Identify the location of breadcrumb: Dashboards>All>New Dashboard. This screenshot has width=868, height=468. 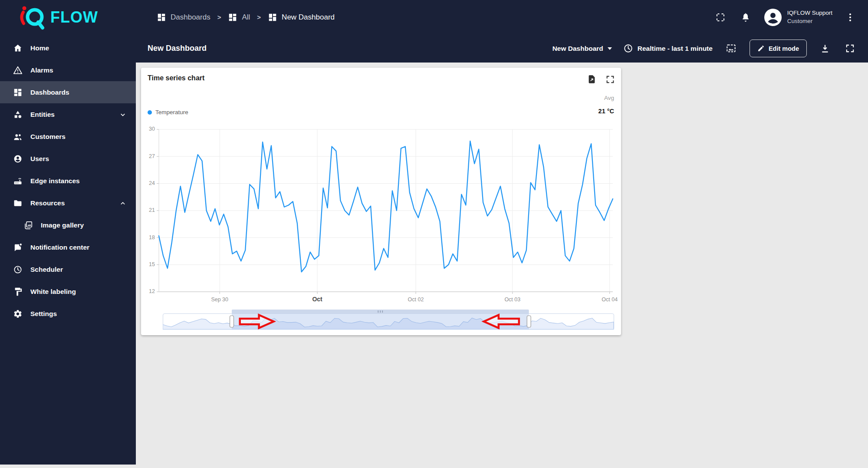
(235, 17).